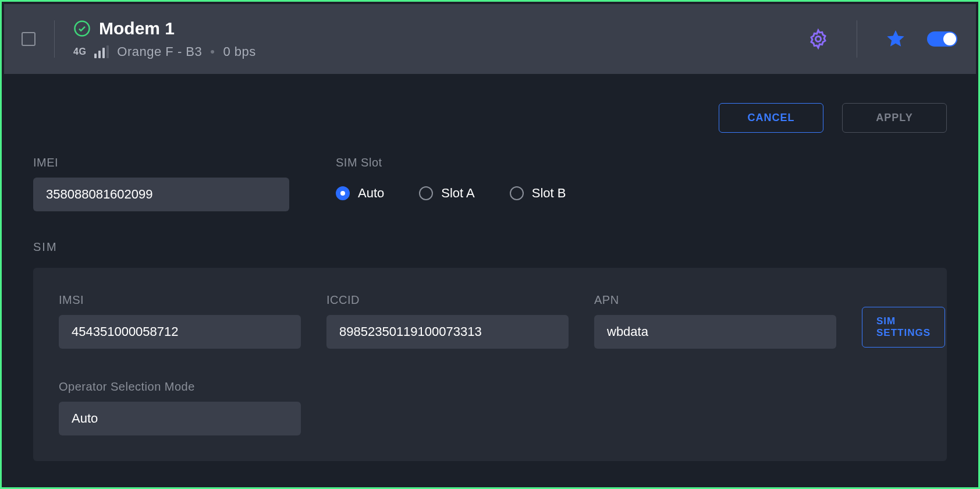  I want to click on cancel-button: CANCEL, so click(771, 118).